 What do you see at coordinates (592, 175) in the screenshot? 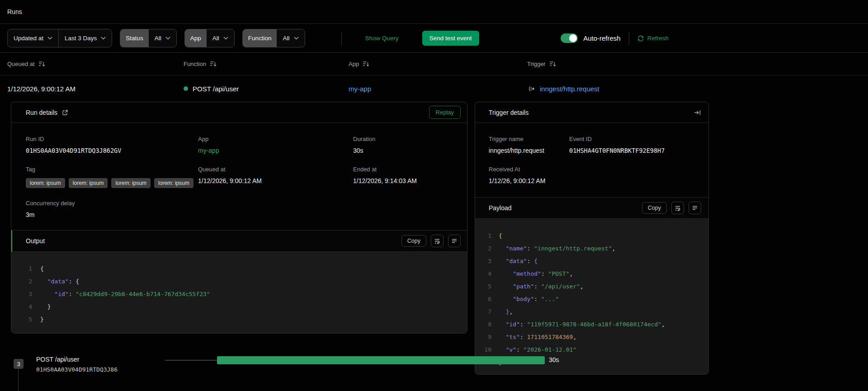
I see `field-received-at: Received At 1/12/26, 9:00:12 AM` at bounding box center [592, 175].